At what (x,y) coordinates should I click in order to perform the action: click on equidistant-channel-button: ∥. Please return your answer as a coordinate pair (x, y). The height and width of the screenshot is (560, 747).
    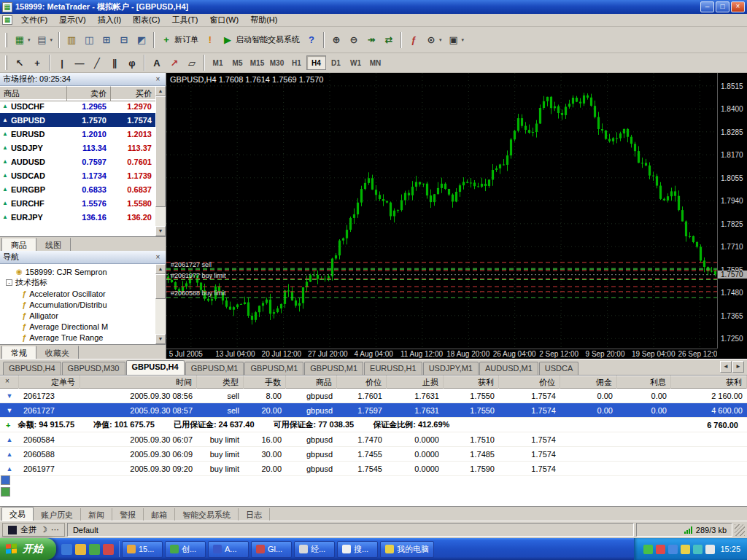
    Looking at the image, I should click on (115, 63).